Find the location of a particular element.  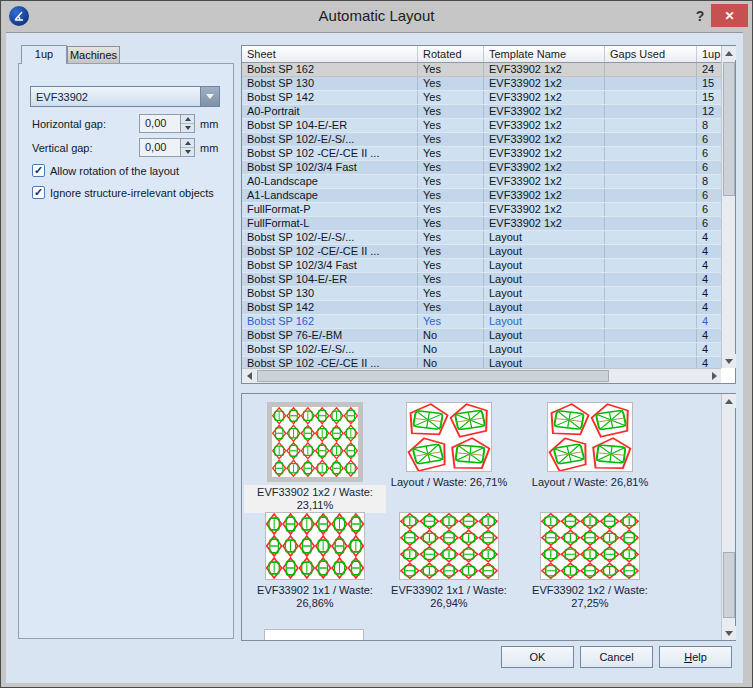

titlebar: Automatic Layout ? ✕ is located at coordinates (376, 16).